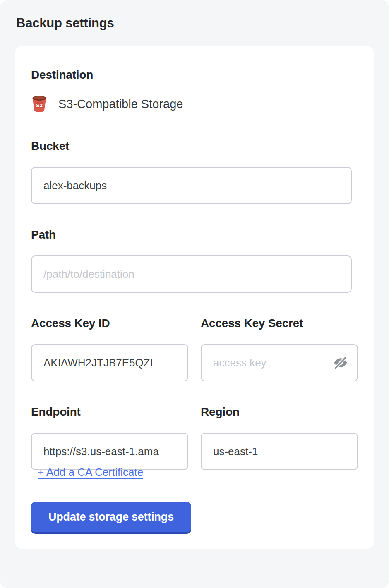 This screenshot has height=588, width=389. Describe the element at coordinates (110, 451) in the screenshot. I see `endpoint-input` at that location.